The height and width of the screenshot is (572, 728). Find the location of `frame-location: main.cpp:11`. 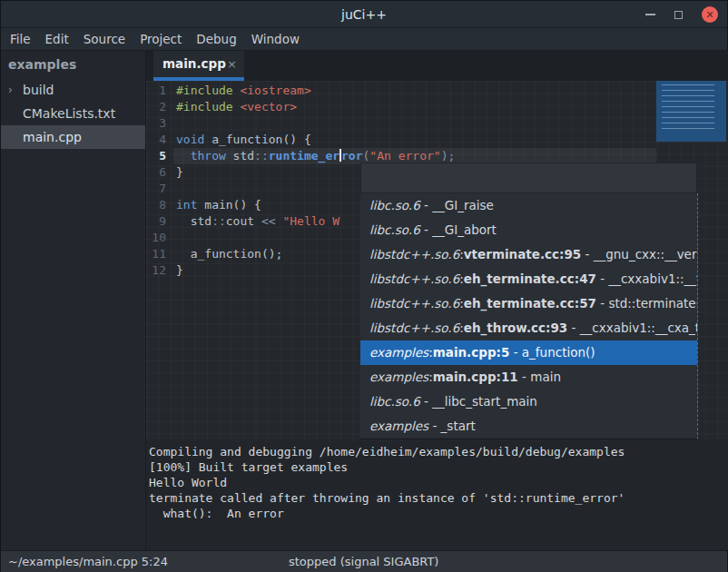

frame-location: main.cpp:11 is located at coordinates (476, 377).